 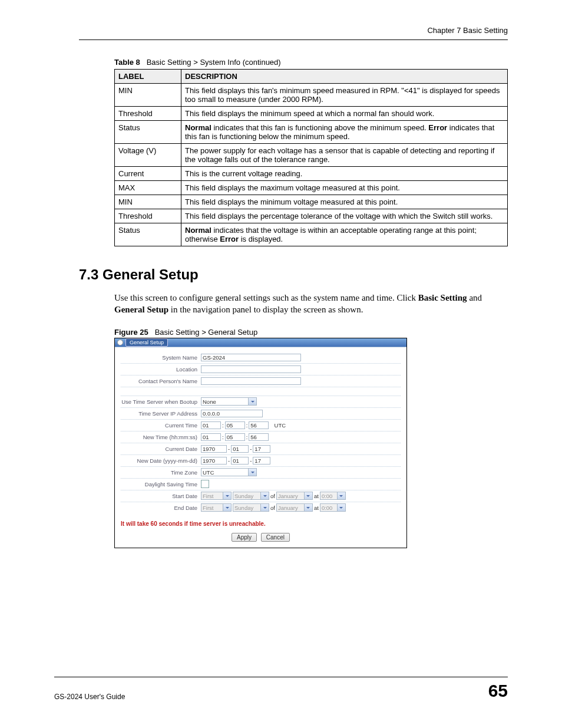 I want to click on system-name-input: GS-2024, so click(x=251, y=357).